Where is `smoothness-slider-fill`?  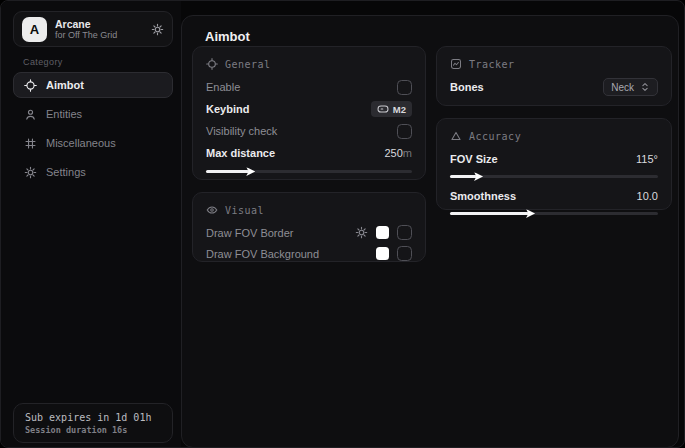 smoothness-slider-fill is located at coordinates (490, 214).